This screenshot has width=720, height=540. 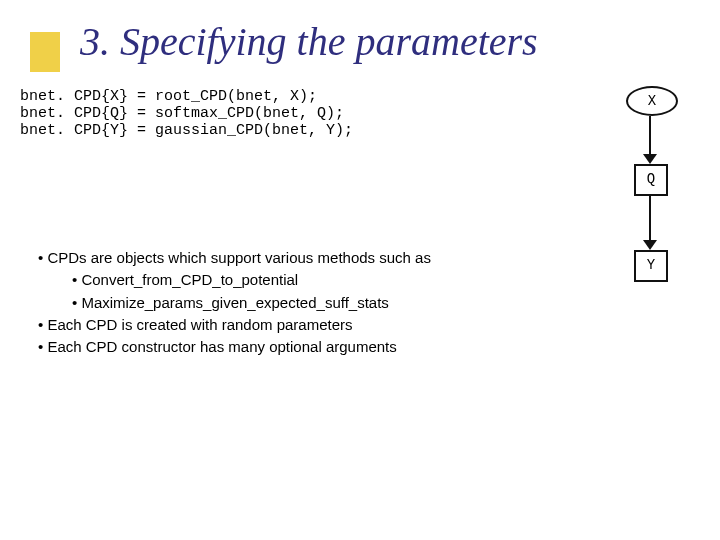 What do you see at coordinates (234, 304) in the screenshot?
I see `bullet-list: • CPDs are objects which support various…` at bounding box center [234, 304].